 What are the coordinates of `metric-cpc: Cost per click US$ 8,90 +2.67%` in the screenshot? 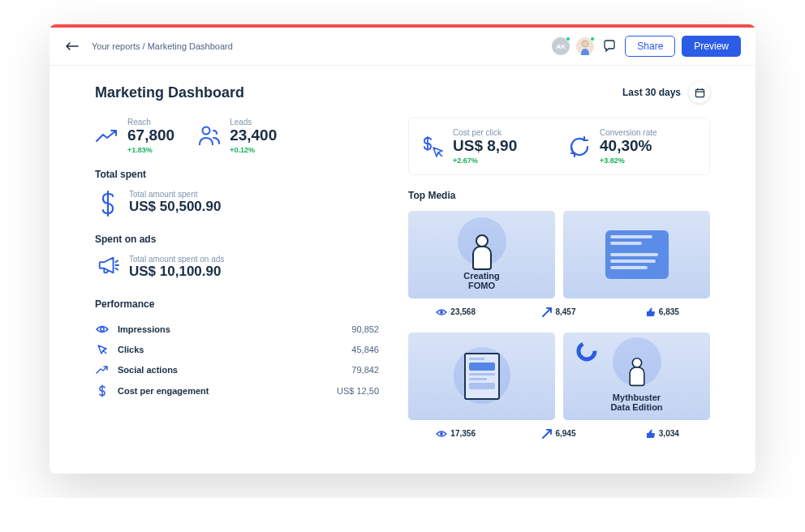 It's located at (485, 146).